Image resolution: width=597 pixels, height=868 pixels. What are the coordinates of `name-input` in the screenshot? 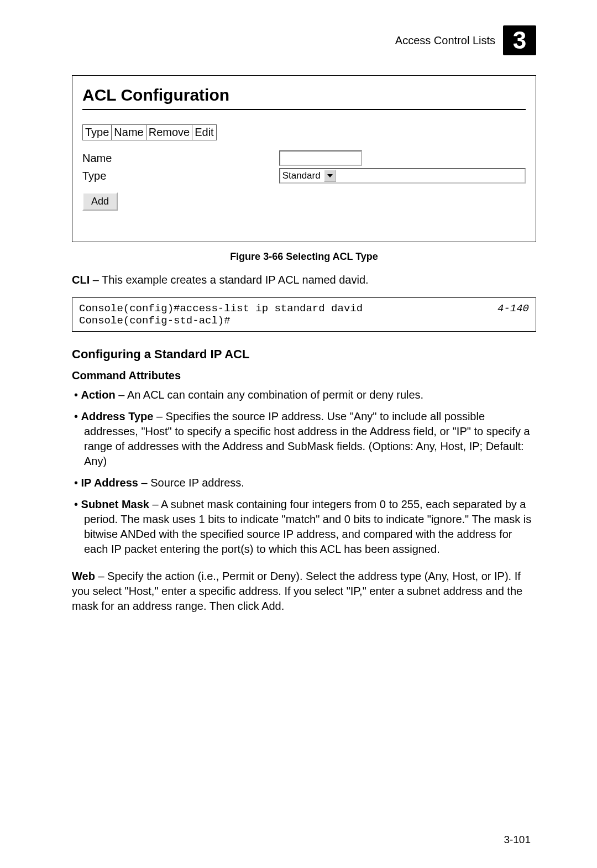 It's located at (321, 158).